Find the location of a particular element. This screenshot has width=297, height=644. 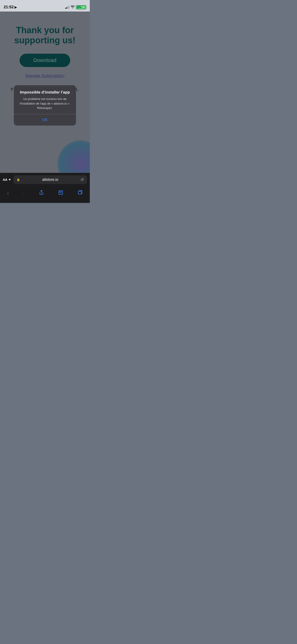

alert-content: Impossible d'installer l'app Un problème… is located at coordinates (45, 100).